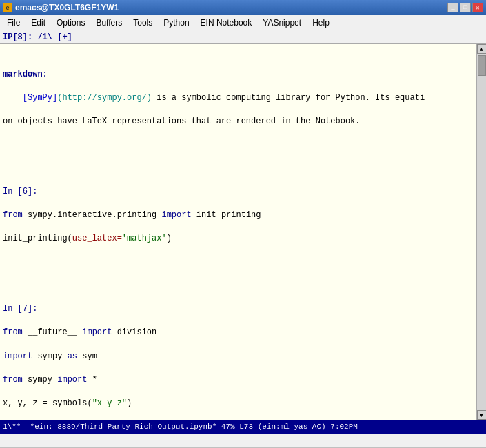 Image resolution: width=486 pixels, height=448 pixels. What do you see at coordinates (239, 238) in the screenshot?
I see `line-in6-code2: init_printing(use_latex='mathjax')` at bounding box center [239, 238].